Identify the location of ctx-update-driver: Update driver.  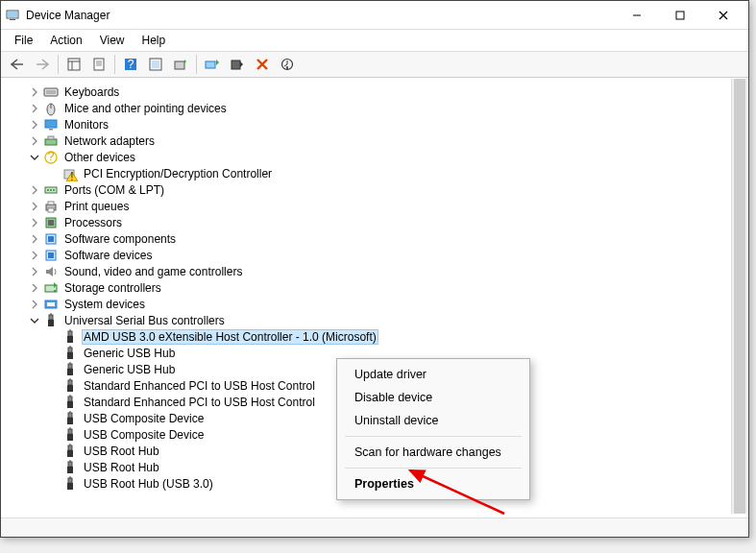
(433, 374).